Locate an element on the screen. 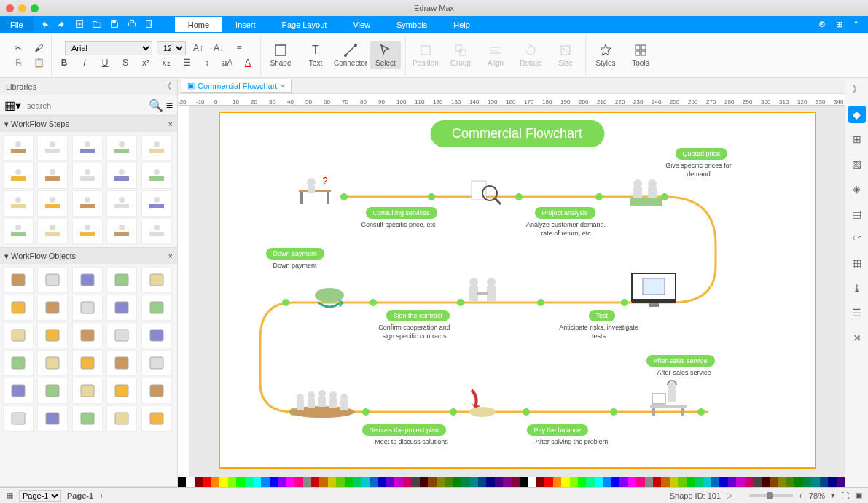  collapse-right-icon: 》 is located at coordinates (857, 90).